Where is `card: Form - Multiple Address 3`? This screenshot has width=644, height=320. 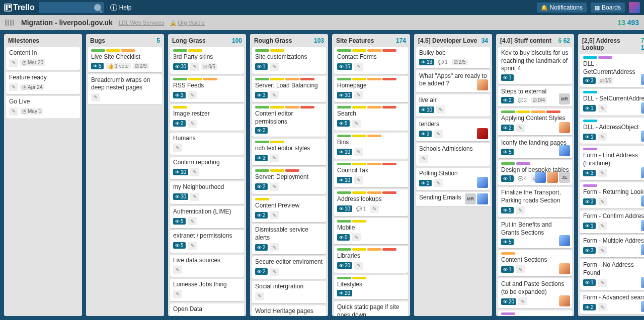
card: Form - Multiple Address 3 is located at coordinates (612, 246).